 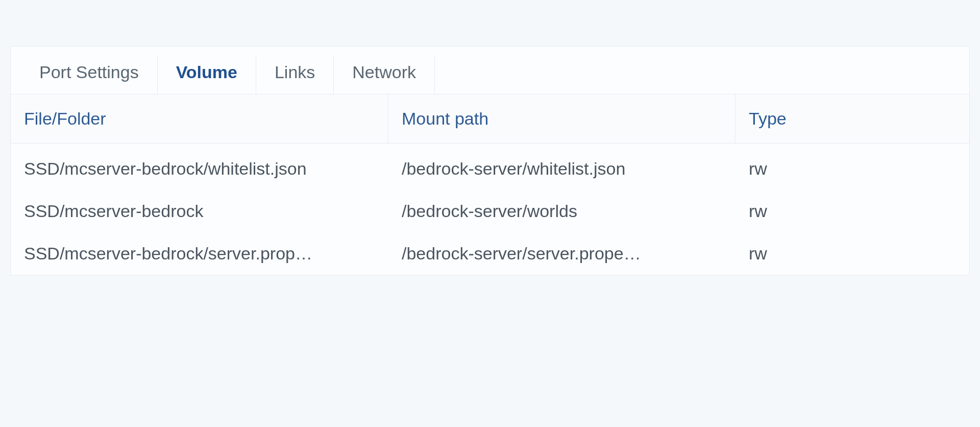 What do you see at coordinates (200, 253) in the screenshot?
I see `cell-file-folder: SSD/mcserver-bedrock/server.prop…` at bounding box center [200, 253].